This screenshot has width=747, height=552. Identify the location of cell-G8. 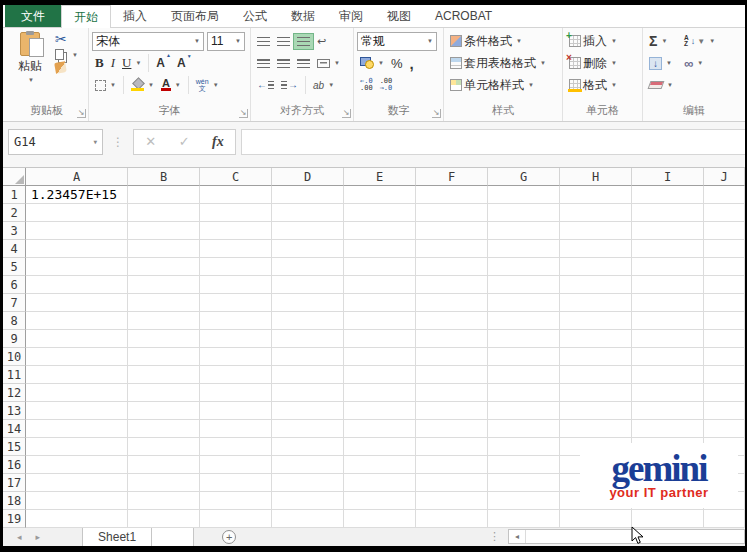
(524, 321).